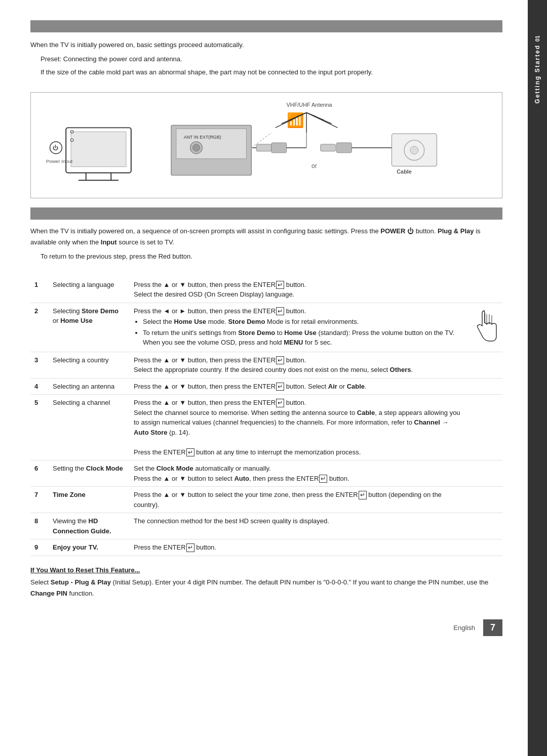 The height and width of the screenshot is (756, 547). Describe the element at coordinates (40, 327) in the screenshot. I see `step-2-number: 2` at that location.